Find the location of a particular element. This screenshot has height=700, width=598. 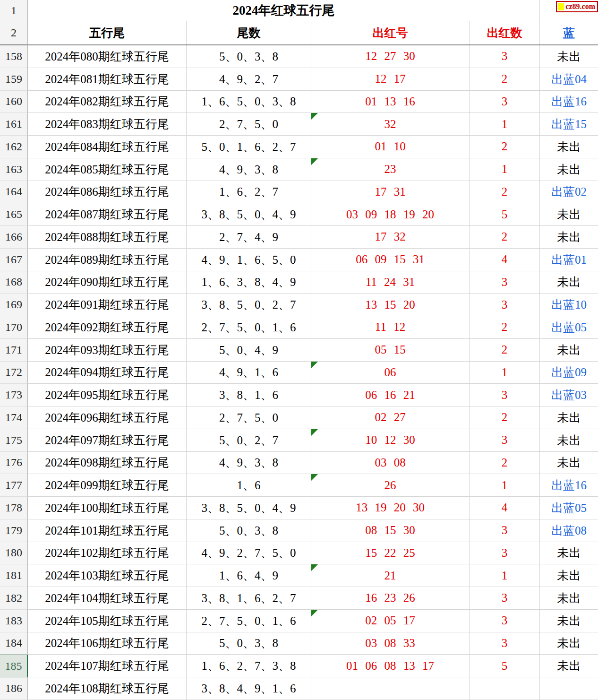

cell-tails: 5、0、4、9 is located at coordinates (249, 350).